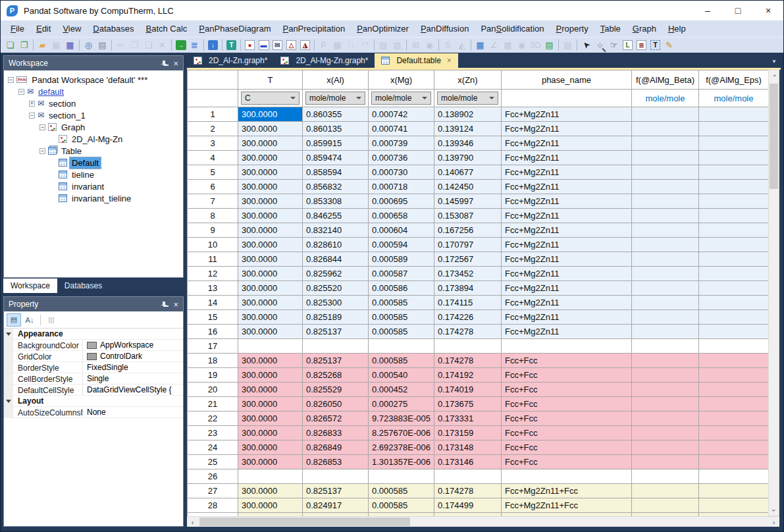 This screenshot has height=532, width=784. I want to click on menu-graph: Graph, so click(644, 29).